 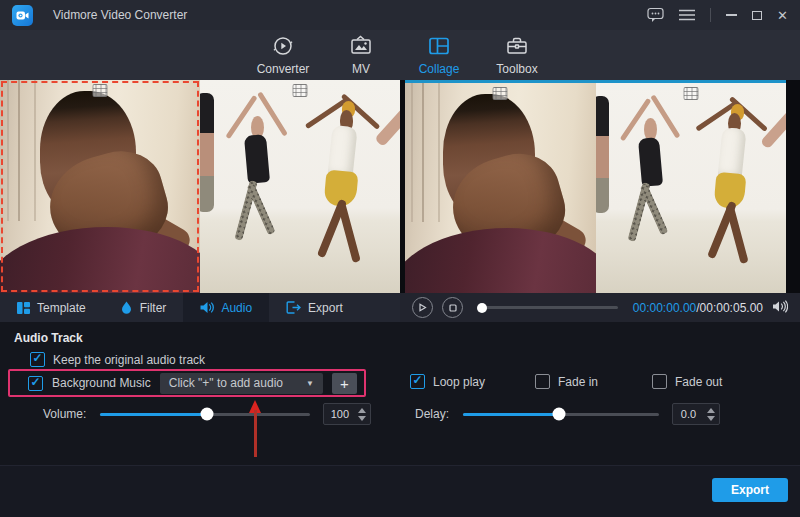 What do you see at coordinates (283, 55) in the screenshot?
I see `tab-converter: Converter` at bounding box center [283, 55].